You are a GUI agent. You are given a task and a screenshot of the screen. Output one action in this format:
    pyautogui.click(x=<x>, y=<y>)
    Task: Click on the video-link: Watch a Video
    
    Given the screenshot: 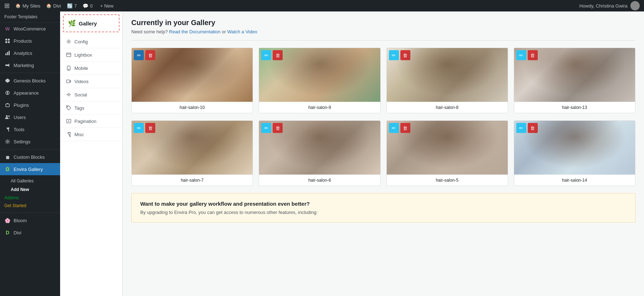 What is the action you would take?
    pyautogui.click(x=242, y=32)
    